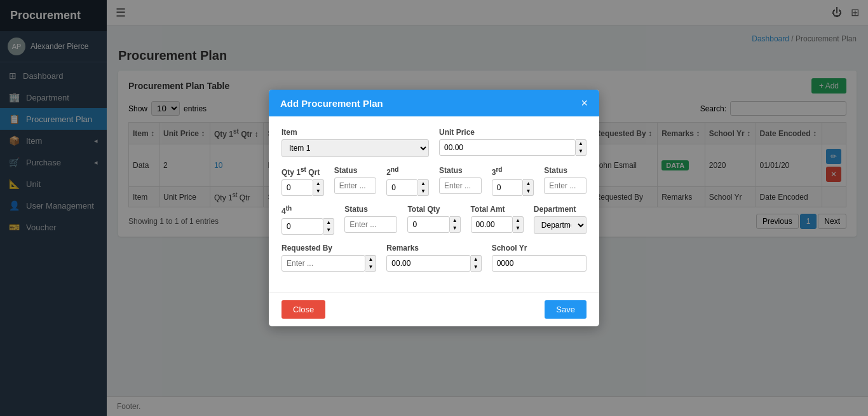  I want to click on status2-input, so click(460, 186).